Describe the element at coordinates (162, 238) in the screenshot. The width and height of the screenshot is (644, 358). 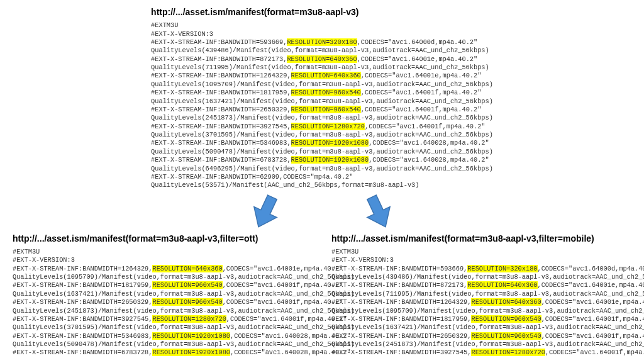
I see `manifest-ott-url: http://.../asset.ism/manifest(format=m3u…` at that location.